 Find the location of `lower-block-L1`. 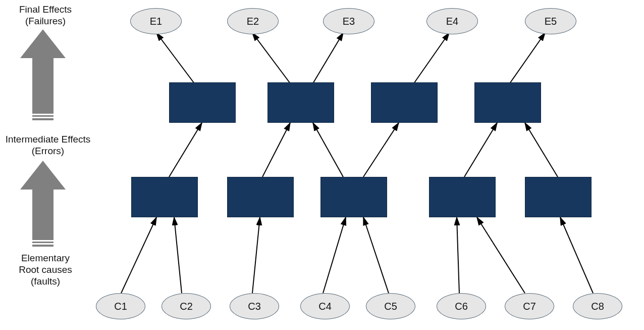

lower-block-L1 is located at coordinates (165, 197).